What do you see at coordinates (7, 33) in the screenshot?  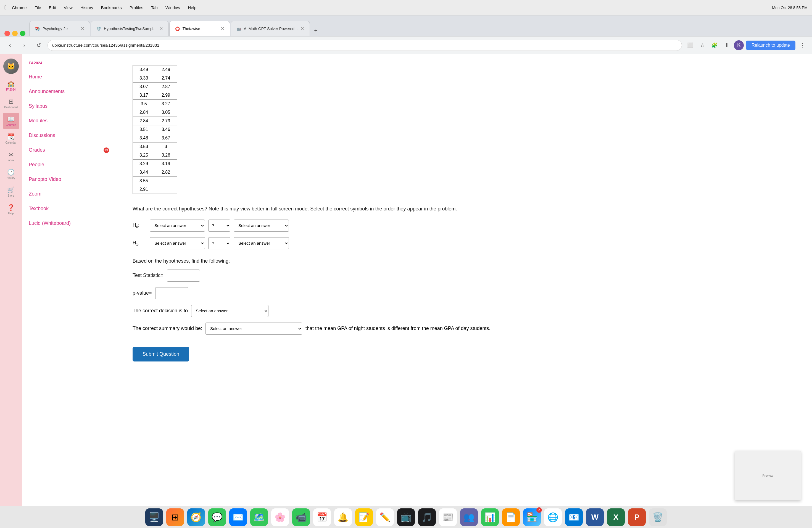 I see `window-close-btn` at bounding box center [7, 33].